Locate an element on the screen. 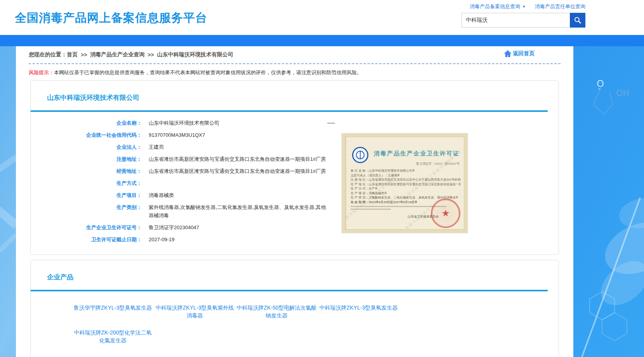 The height and width of the screenshot is (357, 644). breadcrumb-enterprise-query-link: 消毒产品生产企业查询 is located at coordinates (117, 55).